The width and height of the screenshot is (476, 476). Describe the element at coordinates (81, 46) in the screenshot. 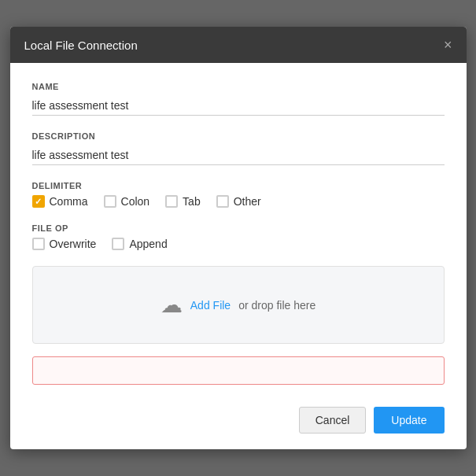

I see `modal-title: Local File Connection` at that location.